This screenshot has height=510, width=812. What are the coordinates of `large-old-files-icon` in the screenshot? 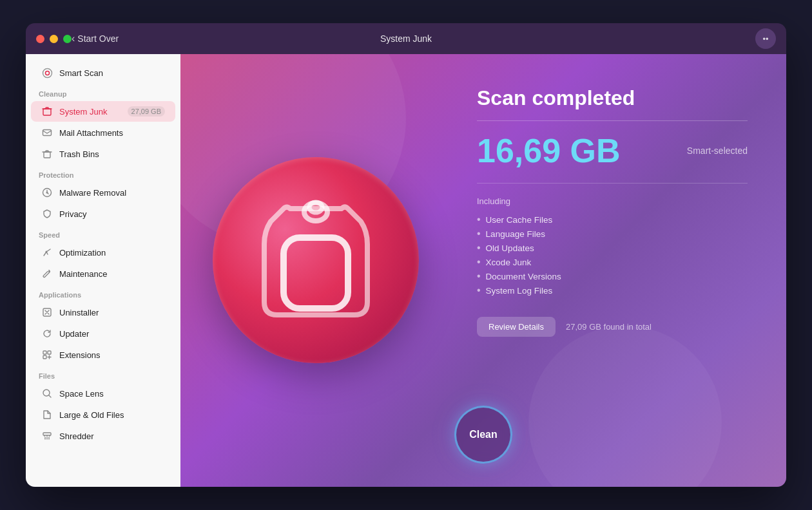 It's located at (47, 415).